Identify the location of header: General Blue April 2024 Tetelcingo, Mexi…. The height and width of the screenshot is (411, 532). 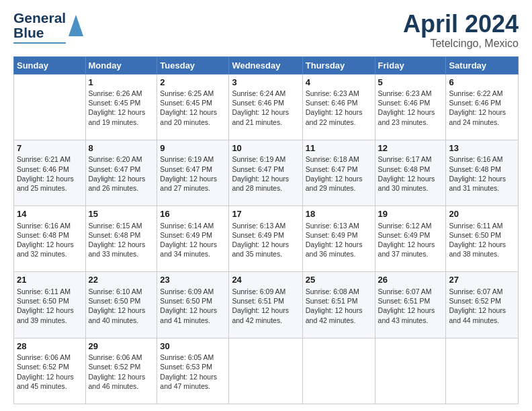
(266, 30).